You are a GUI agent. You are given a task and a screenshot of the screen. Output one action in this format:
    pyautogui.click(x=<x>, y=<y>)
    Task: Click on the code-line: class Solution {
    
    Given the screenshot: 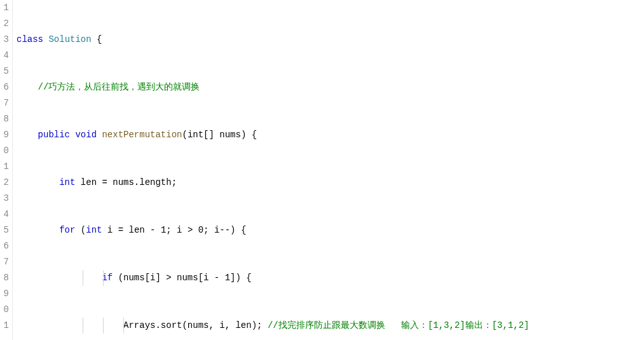 What is the action you would take?
    pyautogui.click(x=331, y=39)
    